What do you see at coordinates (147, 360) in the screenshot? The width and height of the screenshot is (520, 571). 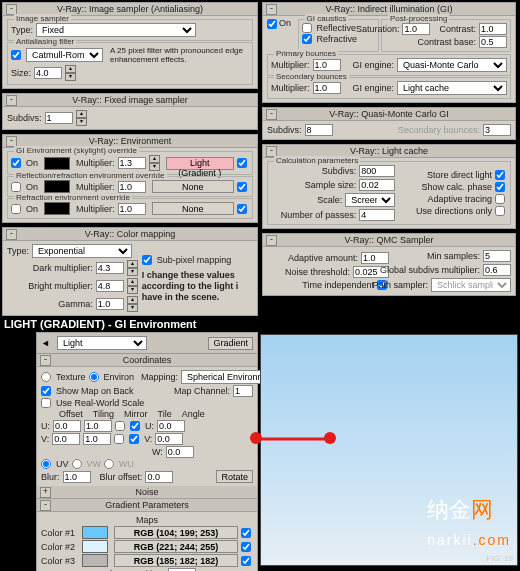 I see `rollout-header: -Coordinates` at bounding box center [147, 360].